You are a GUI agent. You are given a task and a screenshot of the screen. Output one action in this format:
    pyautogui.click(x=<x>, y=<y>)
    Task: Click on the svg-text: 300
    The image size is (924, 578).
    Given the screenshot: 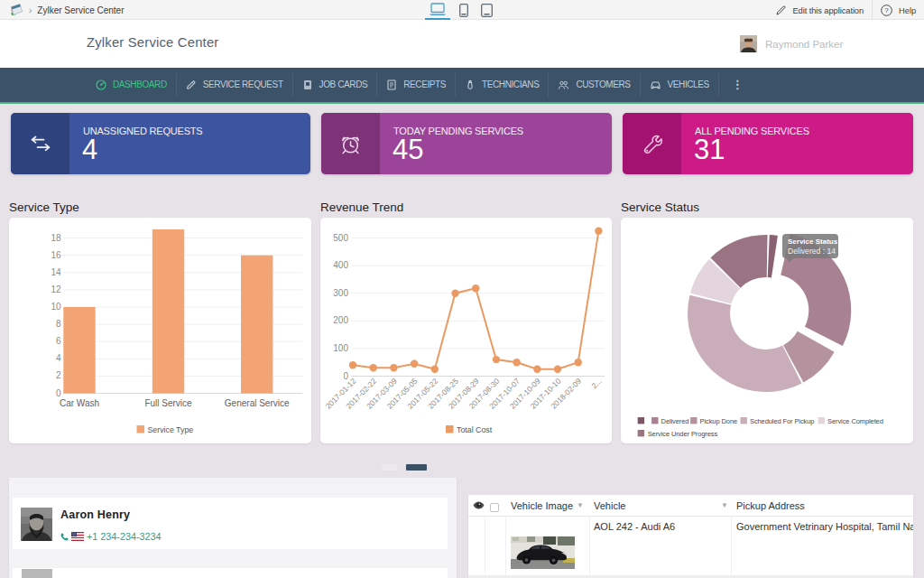 What is the action you would take?
    pyautogui.click(x=341, y=293)
    